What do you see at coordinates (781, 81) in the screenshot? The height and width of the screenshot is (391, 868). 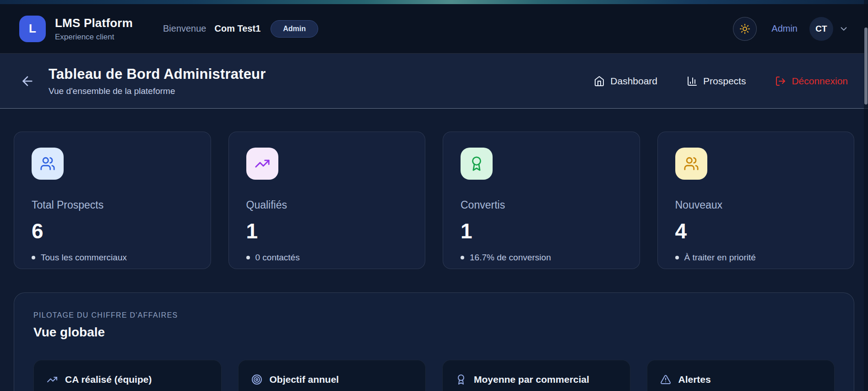 I see `log-out-icon` at bounding box center [781, 81].